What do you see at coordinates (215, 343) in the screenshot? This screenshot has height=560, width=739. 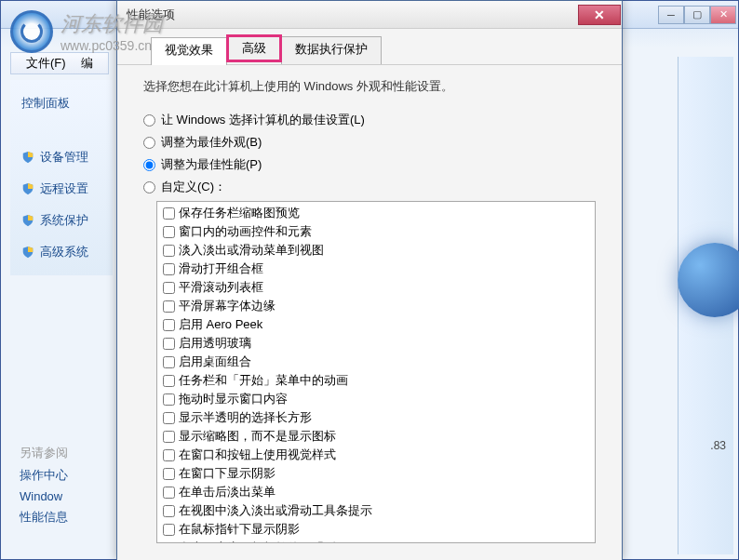 I see `checkbox-label: 启用透明玻璃` at bounding box center [215, 343].